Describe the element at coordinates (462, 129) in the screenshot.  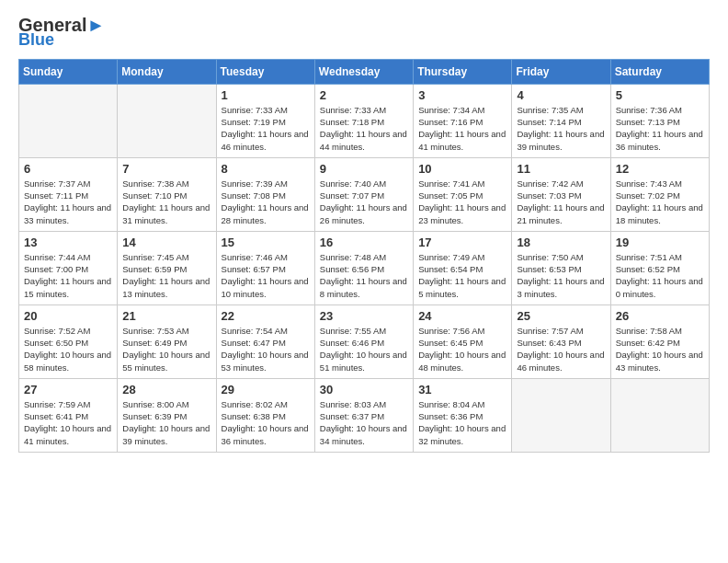
I see `day-info: Sunrise: 7:34 AMSunset: 7:16 PMDaylight:…` at that location.